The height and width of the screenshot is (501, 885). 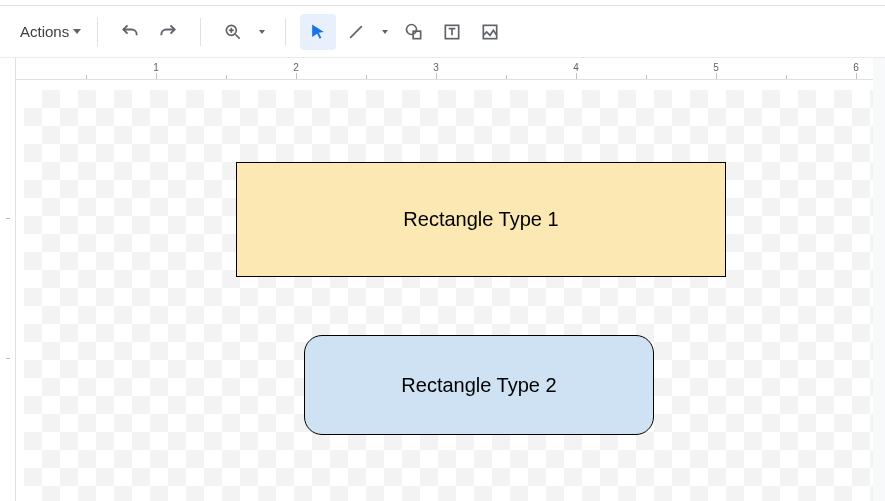 I want to click on ruler-label: 6, so click(x=856, y=68).